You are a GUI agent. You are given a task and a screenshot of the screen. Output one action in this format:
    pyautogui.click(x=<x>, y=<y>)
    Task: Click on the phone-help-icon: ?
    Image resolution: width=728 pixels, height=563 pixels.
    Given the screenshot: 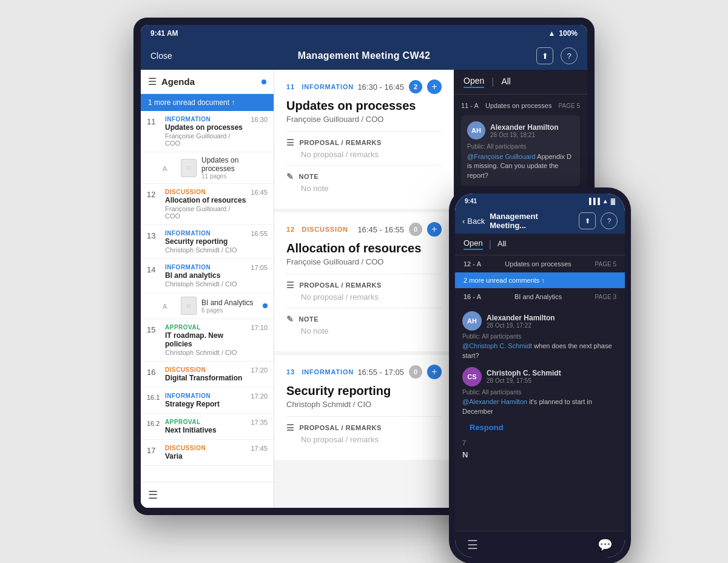 What is the action you would take?
    pyautogui.click(x=609, y=221)
    